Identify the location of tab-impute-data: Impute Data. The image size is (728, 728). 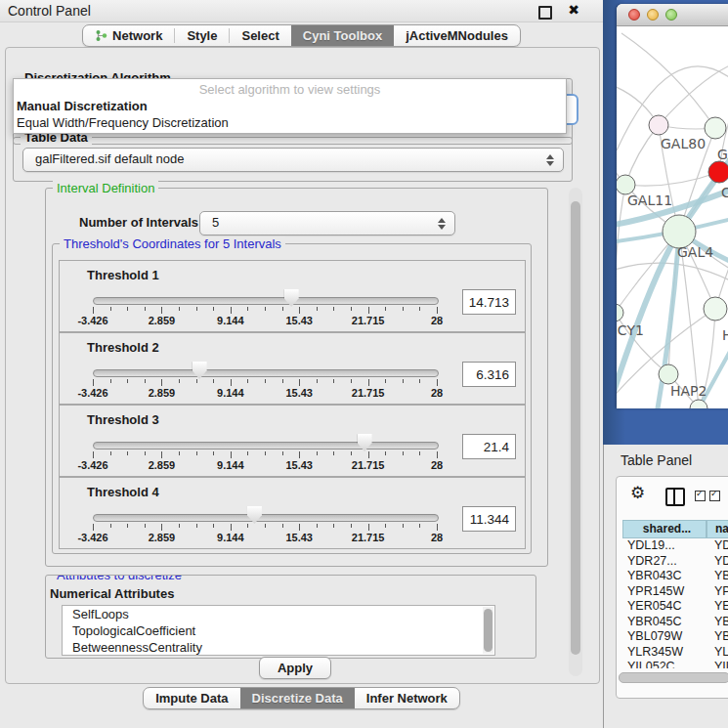
(192, 698).